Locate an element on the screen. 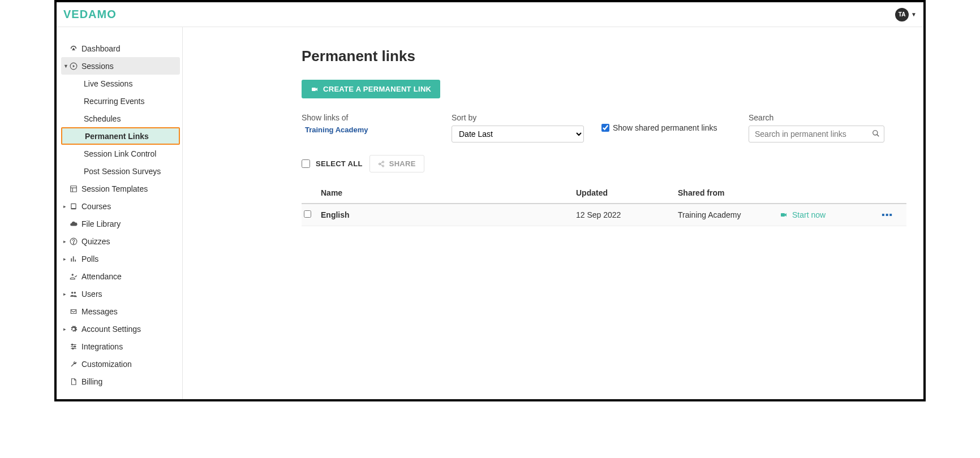 The image size is (980, 458). sidebar-item-label: Post Session Surveys is located at coordinates (122, 171).